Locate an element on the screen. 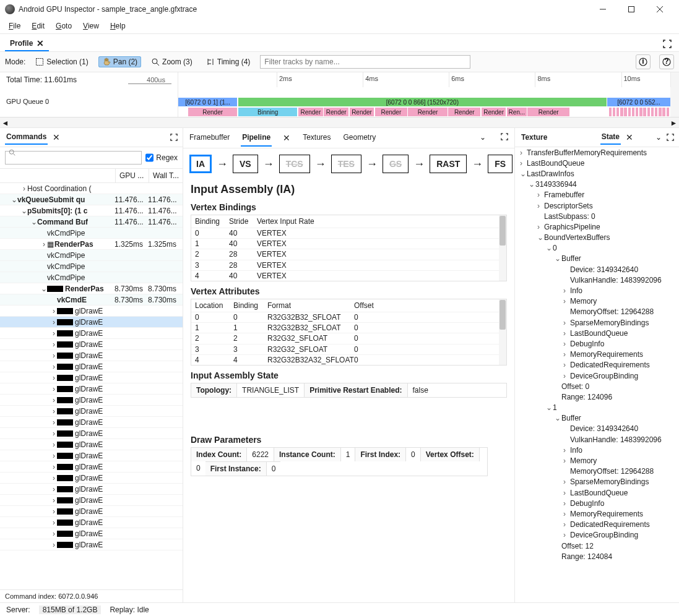 This screenshot has width=679, height=616. gpu-queue-label: GPU Queue 0 is located at coordinates (89, 102).